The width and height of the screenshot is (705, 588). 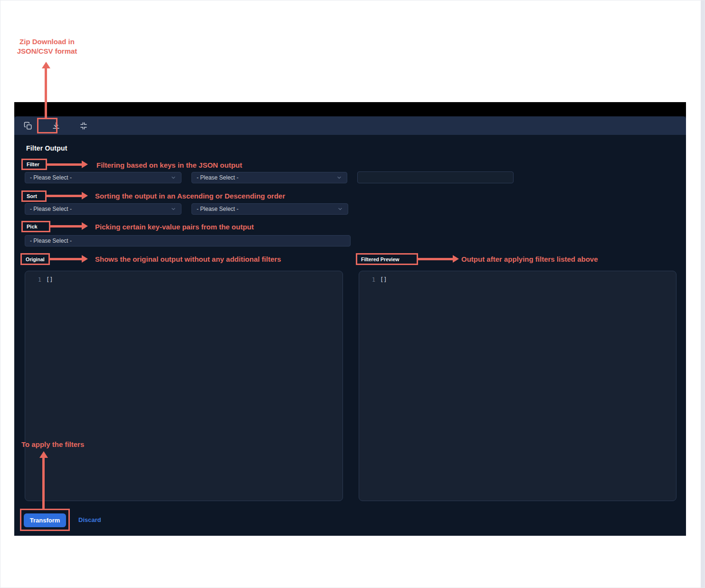 I want to click on sort-key-select: - Please Select -, so click(x=103, y=209).